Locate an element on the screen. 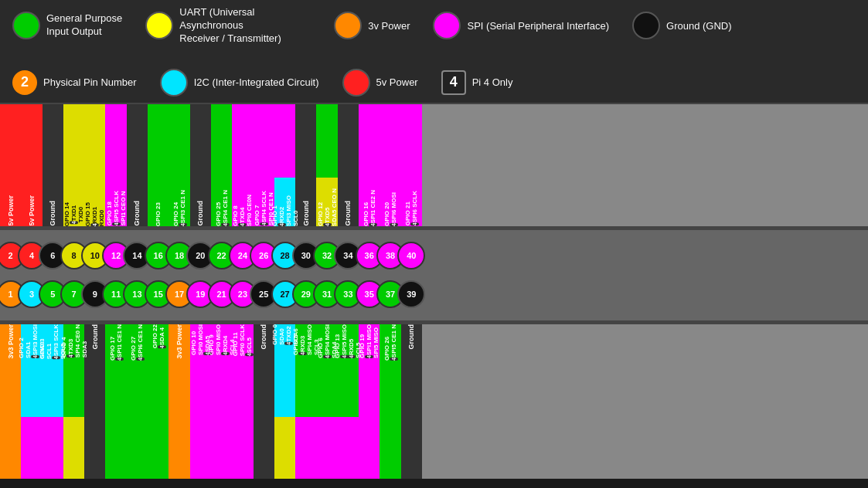 This screenshot has width=868, height=488. pin34-top-bar: Ground is located at coordinates (348, 165).